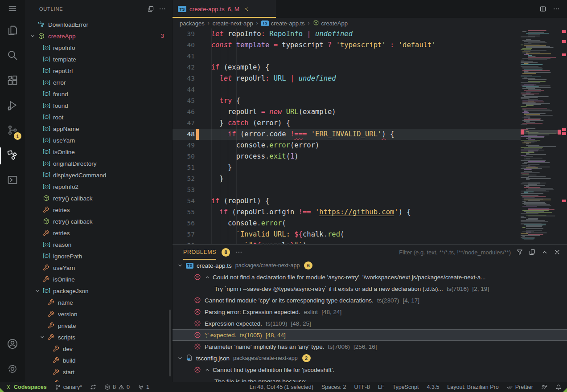 This screenshot has height=392, width=567. I want to click on filter-icon, so click(520, 252).